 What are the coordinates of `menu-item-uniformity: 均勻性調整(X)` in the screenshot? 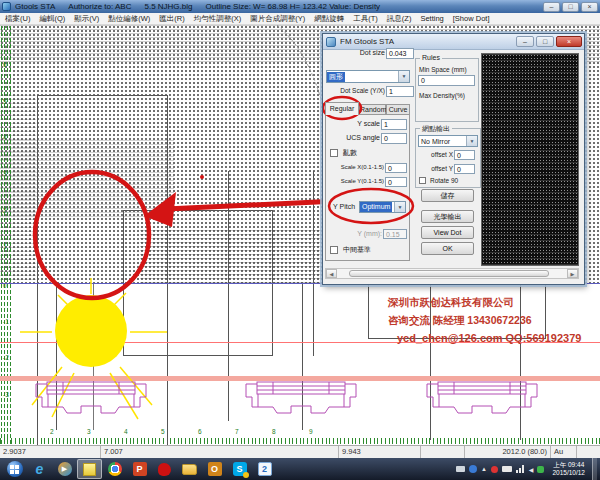 It's located at (218, 19).